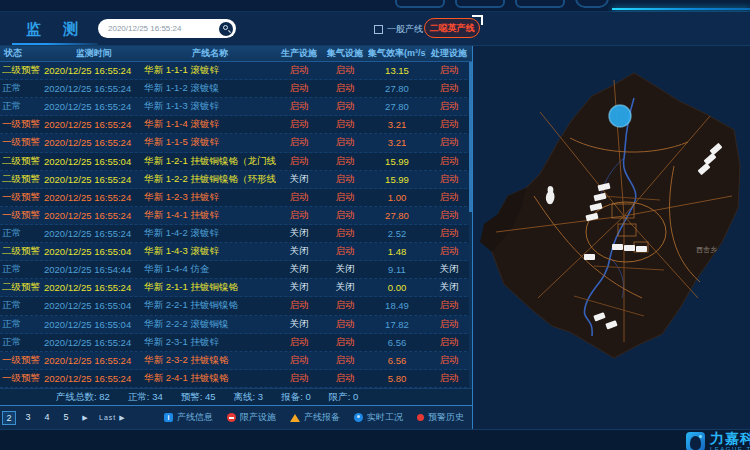 This screenshot has height=450, width=750. Describe the element at coordinates (226, 28) in the screenshot. I see `search-icon` at that location.